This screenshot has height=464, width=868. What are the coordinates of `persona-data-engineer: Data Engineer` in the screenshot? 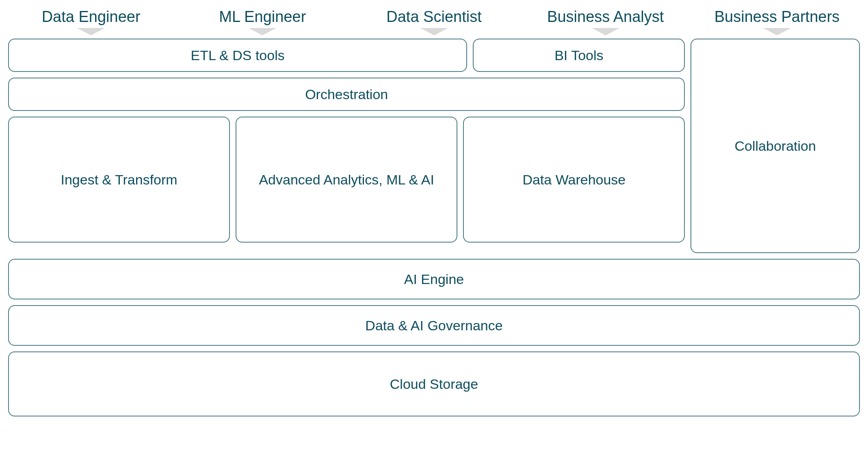 It's located at (91, 22).